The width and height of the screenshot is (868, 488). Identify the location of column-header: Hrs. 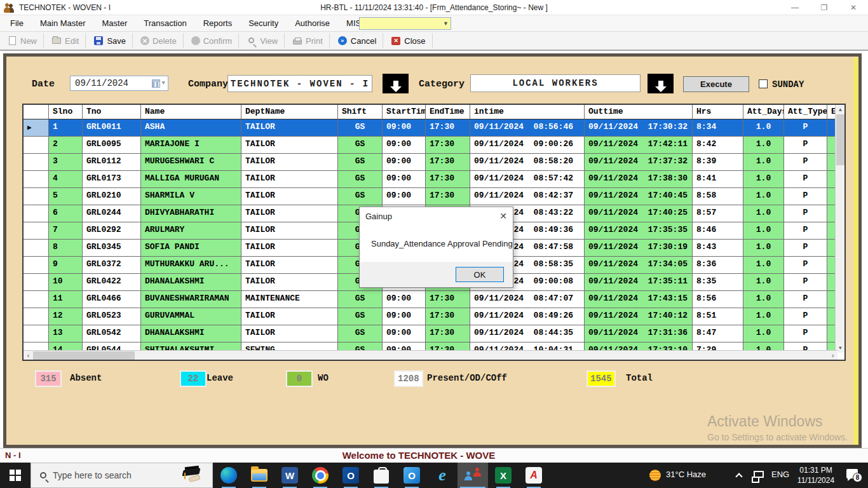
(718, 112).